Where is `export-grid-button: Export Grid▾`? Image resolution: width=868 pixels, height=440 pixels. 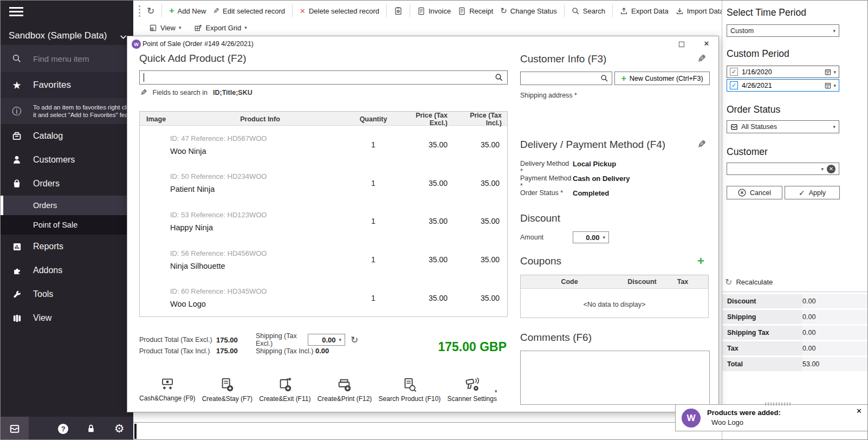 export-grid-button: Export Grid▾ is located at coordinates (220, 28).